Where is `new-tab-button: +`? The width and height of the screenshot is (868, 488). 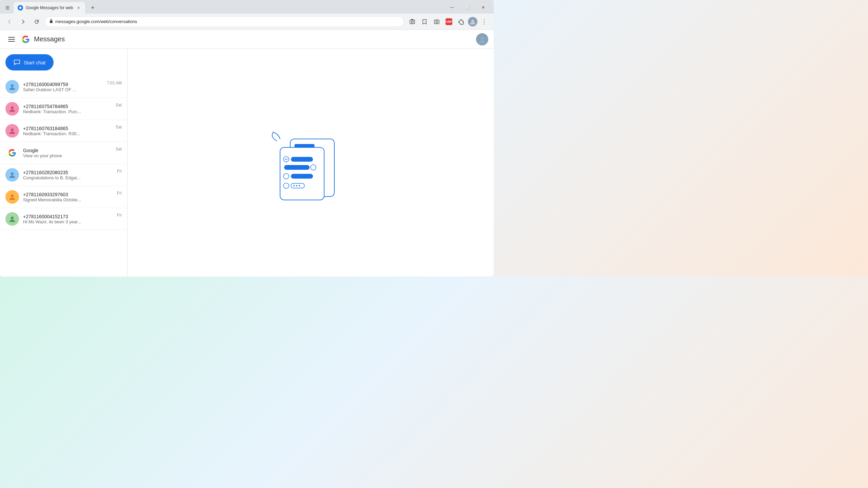
new-tab-button: + is located at coordinates (93, 8).